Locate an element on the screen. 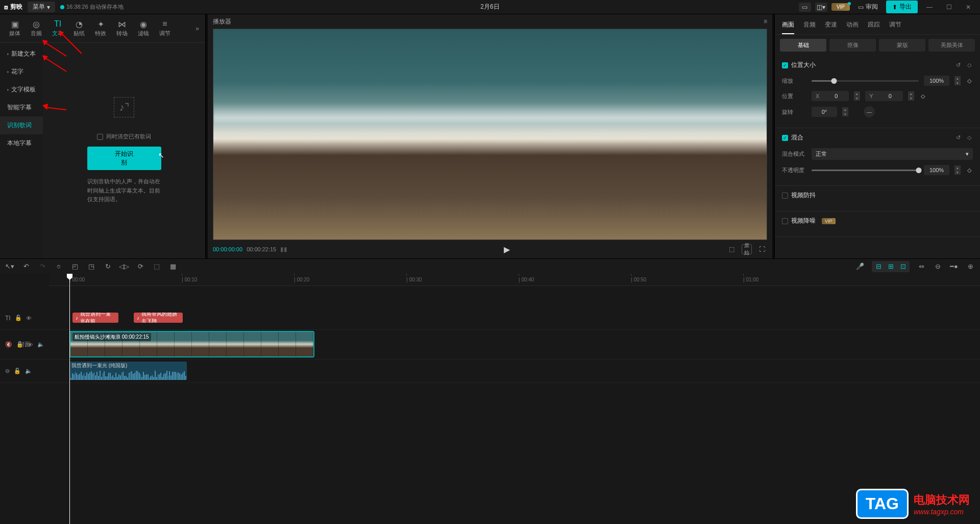  sidebar-fancy-text: 花字 is located at coordinates (21, 72).